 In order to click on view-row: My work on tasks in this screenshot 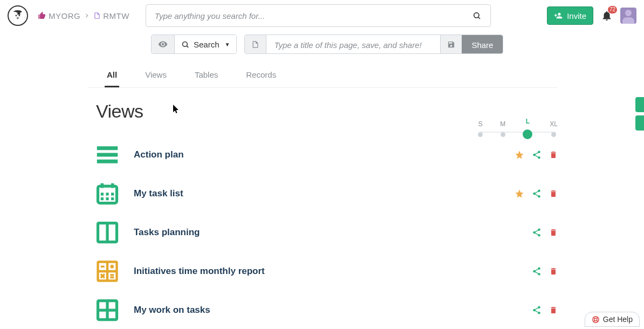, I will do `click(327, 310)`.